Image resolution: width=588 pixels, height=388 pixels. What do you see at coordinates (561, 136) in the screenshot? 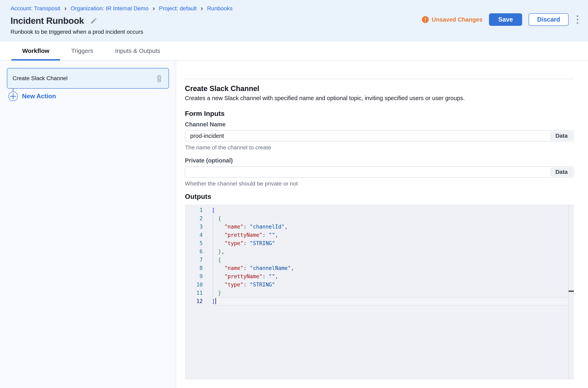
I see `channel-name-data-button: Data` at bounding box center [561, 136].